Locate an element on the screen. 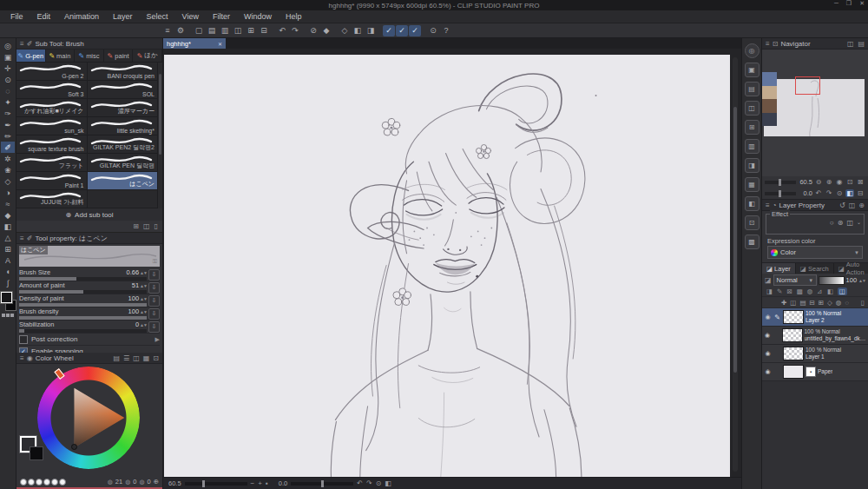  two-pane-icon: ◫ is located at coordinates (842, 292).